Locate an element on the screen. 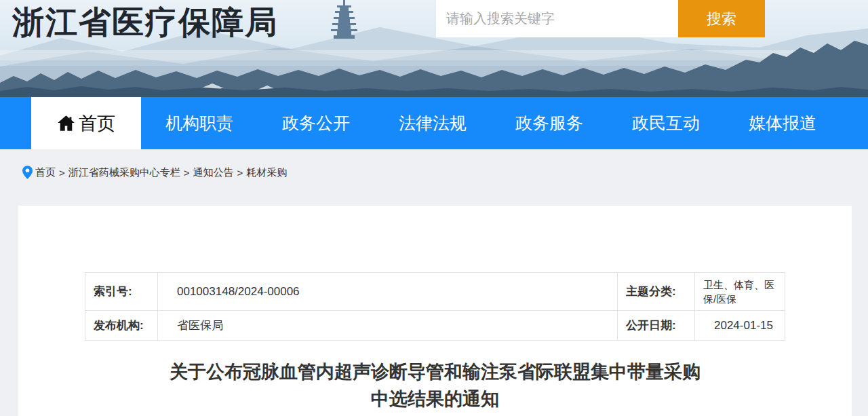 The width and height of the screenshot is (868, 416). nav-item-home: 首页 is located at coordinates (86, 124).